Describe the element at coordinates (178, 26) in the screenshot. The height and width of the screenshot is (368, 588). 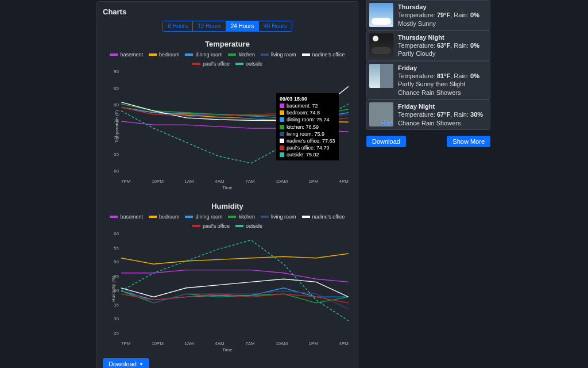
I see `range-button-6-hours: 6 Hours` at that location.